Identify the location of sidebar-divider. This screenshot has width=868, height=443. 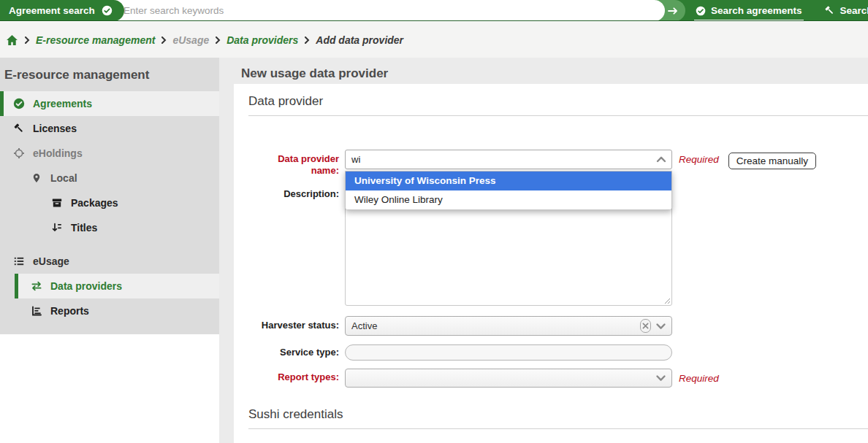
(110, 244).